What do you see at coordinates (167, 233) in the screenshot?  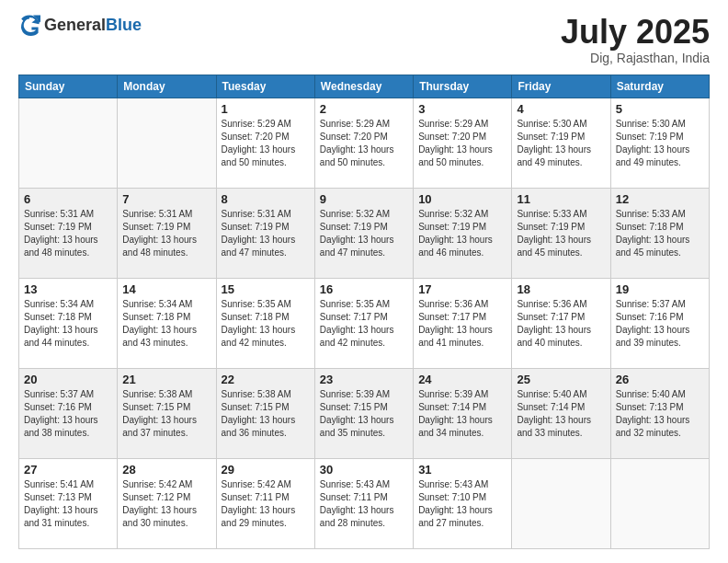 I see `calendar-cell: 7Sunrise: 5:31 AMSunset: 7:19 PMDaylight…` at bounding box center [167, 233].